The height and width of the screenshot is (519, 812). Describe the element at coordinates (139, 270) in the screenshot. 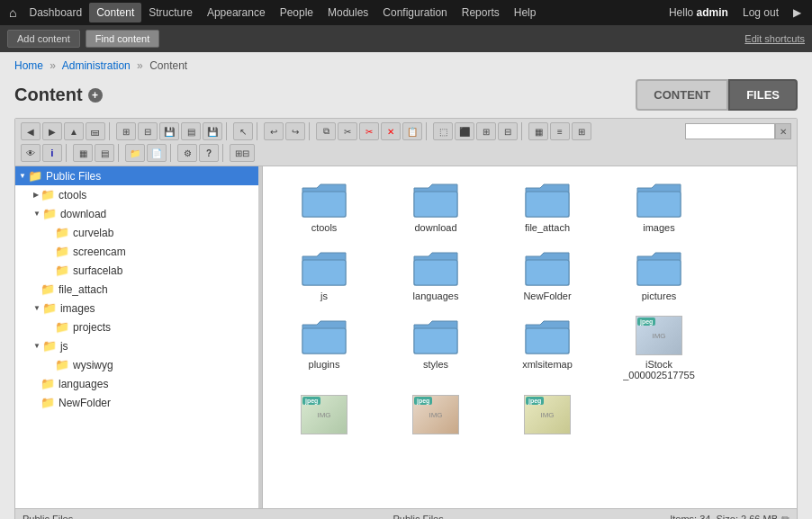

I see `tree-item-surfacelab: ▶ 📁 surfacelab` at that location.